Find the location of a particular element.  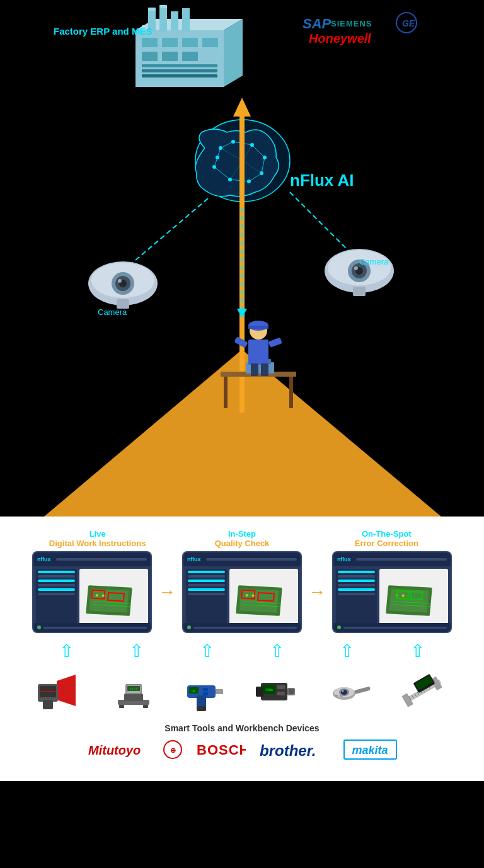

screen-label-1: Live Digital Work Instructions is located at coordinates (97, 539).